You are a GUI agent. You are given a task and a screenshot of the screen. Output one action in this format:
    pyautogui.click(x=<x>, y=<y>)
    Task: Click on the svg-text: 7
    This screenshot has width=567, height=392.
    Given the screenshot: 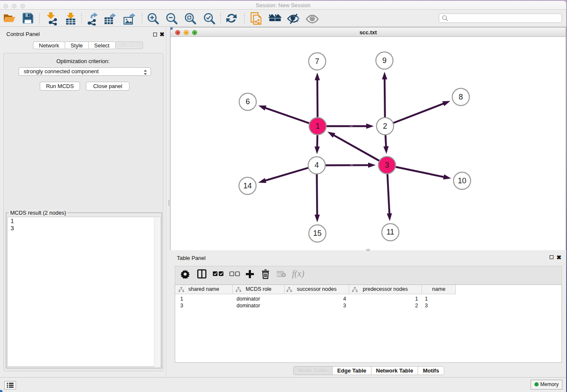 What is the action you would take?
    pyautogui.click(x=317, y=61)
    